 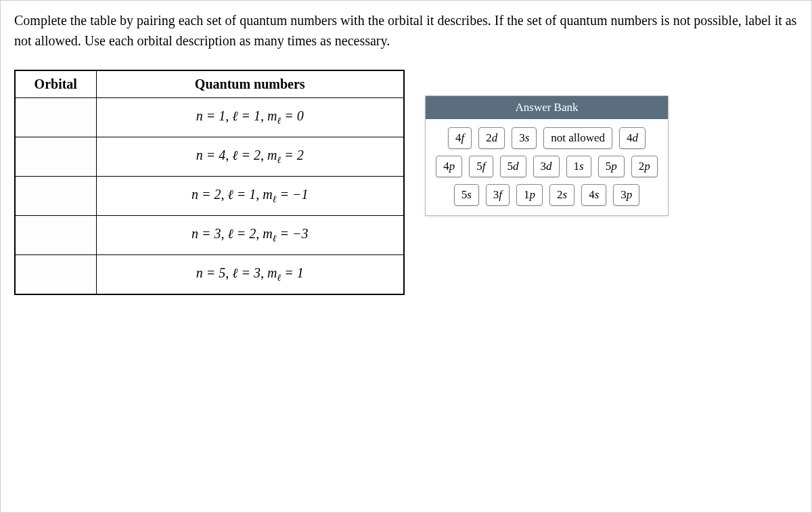 I want to click on answer-bank-title: Answer Bank, so click(x=547, y=108).